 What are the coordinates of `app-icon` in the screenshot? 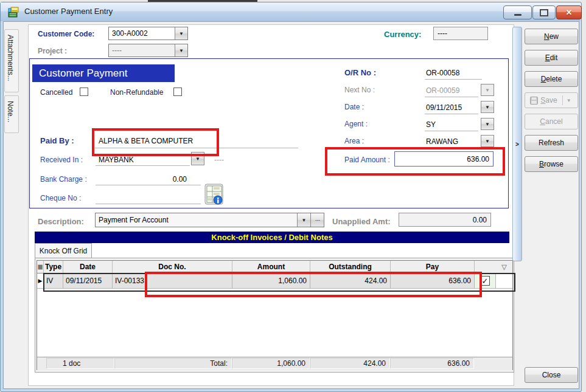 It's located at (15, 12).